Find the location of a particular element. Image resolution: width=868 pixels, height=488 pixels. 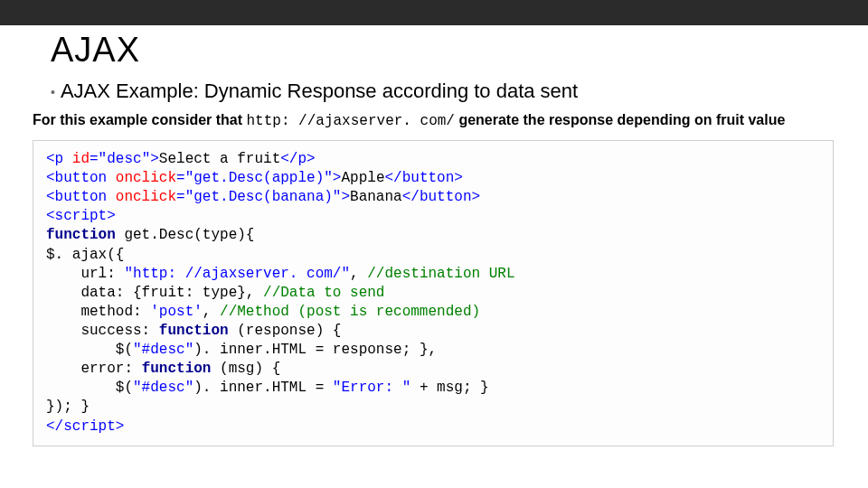

t: //destination URL is located at coordinates (441, 274).